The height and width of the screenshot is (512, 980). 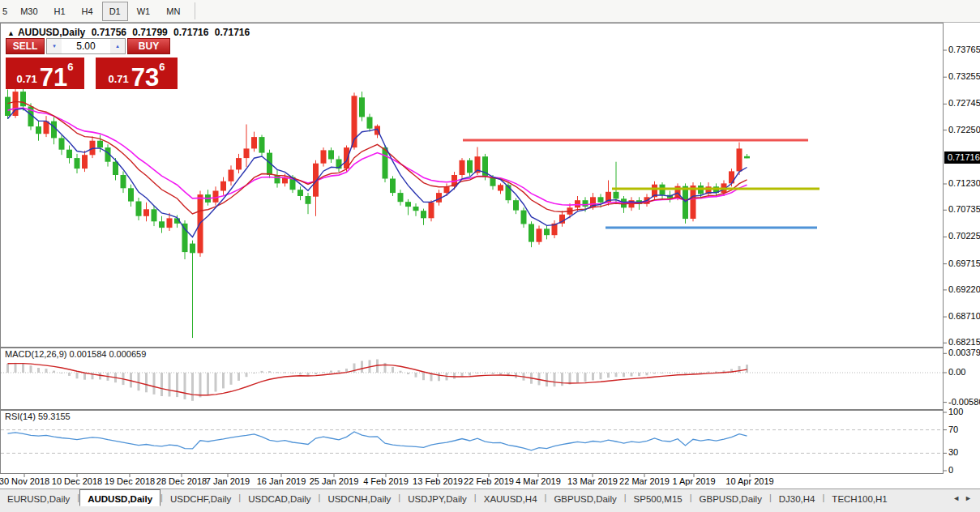 I want to click on timeframe-button-d1: D1, so click(x=115, y=11).